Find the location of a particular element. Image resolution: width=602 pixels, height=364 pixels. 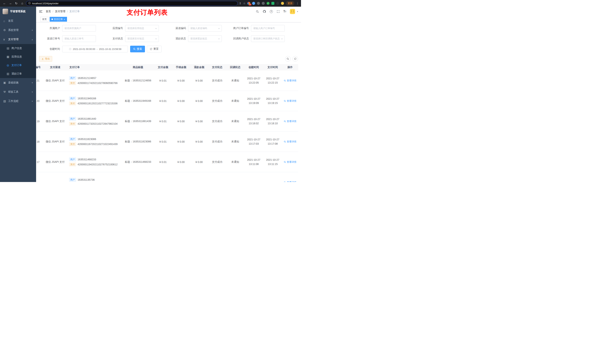

app-title: 芋道管理系统 is located at coordinates (18, 11).